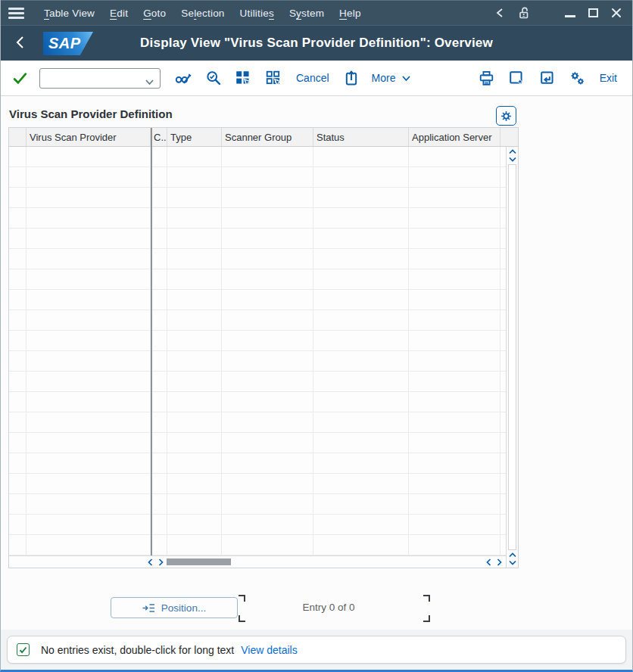  What do you see at coordinates (198, 562) in the screenshot?
I see `horizontal-scroll-thumb` at bounding box center [198, 562].